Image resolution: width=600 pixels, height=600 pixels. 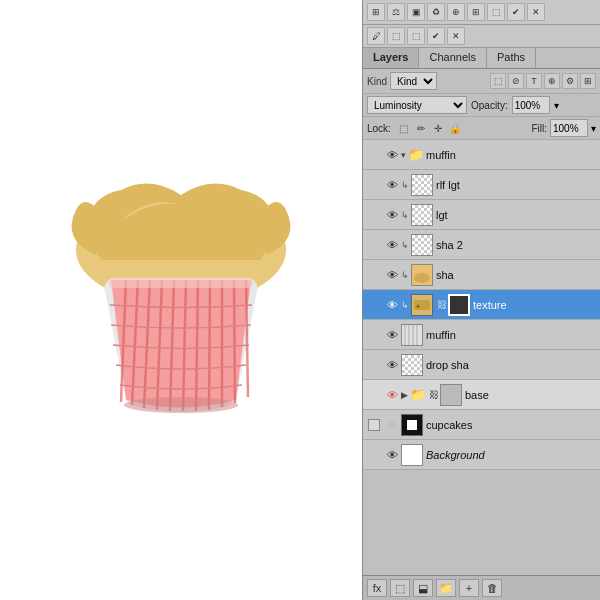 What do you see at coordinates (482, 365) in the screenshot?
I see `layer-item-drop-sha: 👁 drop sha` at bounding box center [482, 365].